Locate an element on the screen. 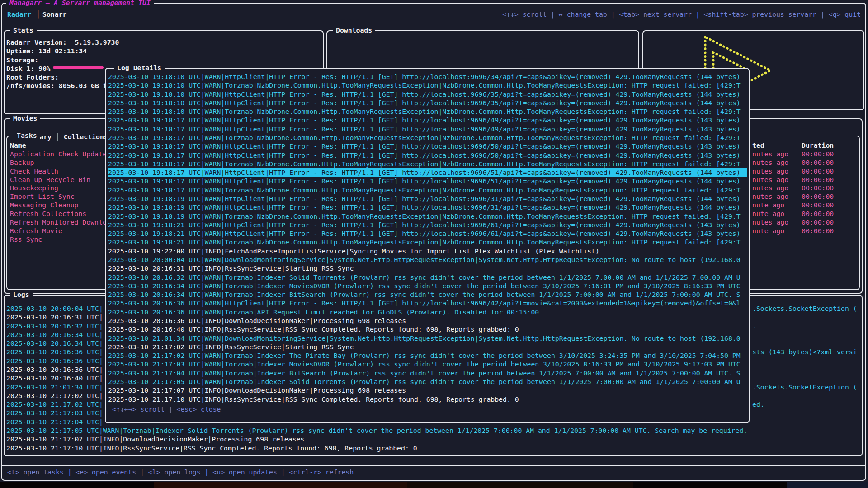 The height and width of the screenshot is (488, 868). desktop-wallpaper-strip is located at coordinates (434, 485).